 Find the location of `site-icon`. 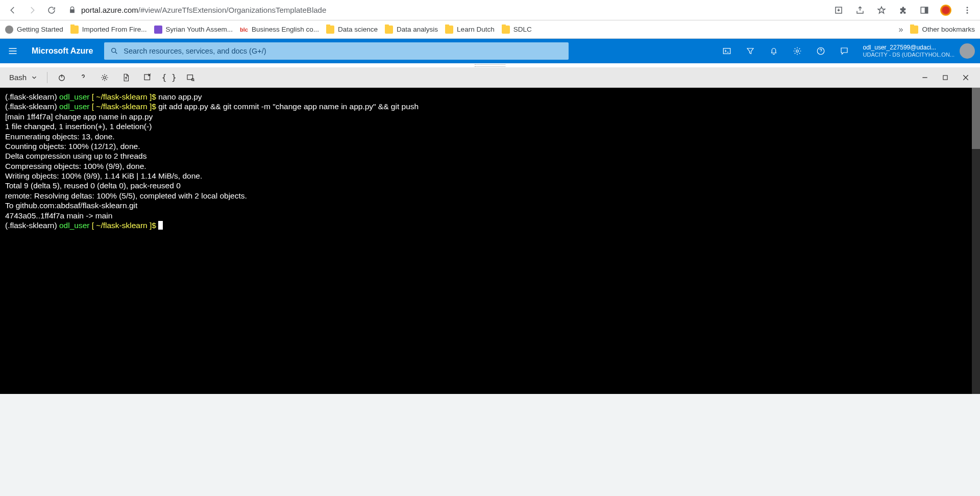

site-icon is located at coordinates (158, 30).